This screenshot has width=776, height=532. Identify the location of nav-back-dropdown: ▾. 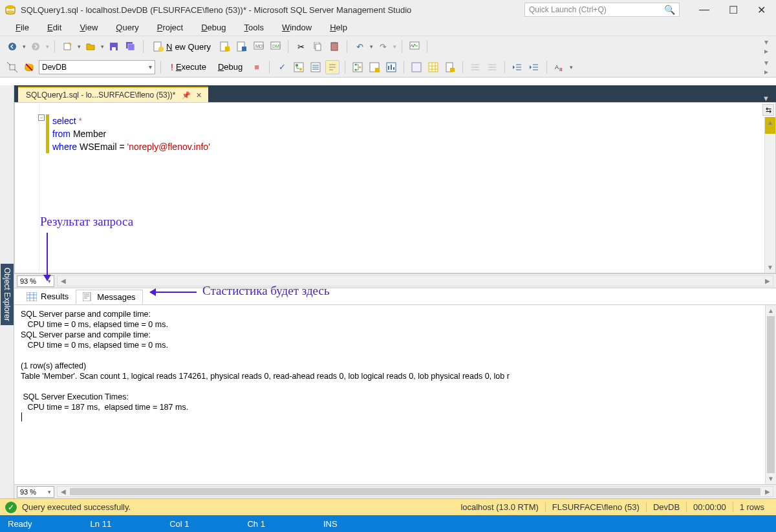
(25, 47).